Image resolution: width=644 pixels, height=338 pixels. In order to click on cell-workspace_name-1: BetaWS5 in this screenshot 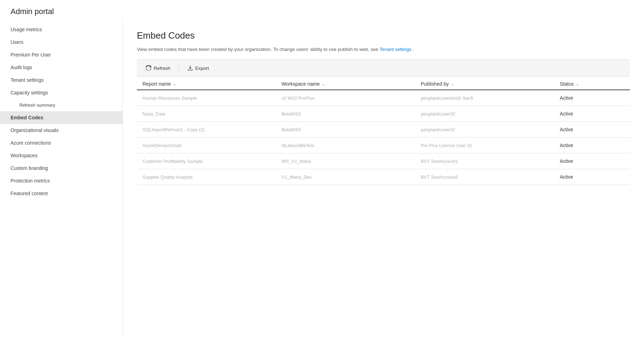, I will do `click(351, 114)`.